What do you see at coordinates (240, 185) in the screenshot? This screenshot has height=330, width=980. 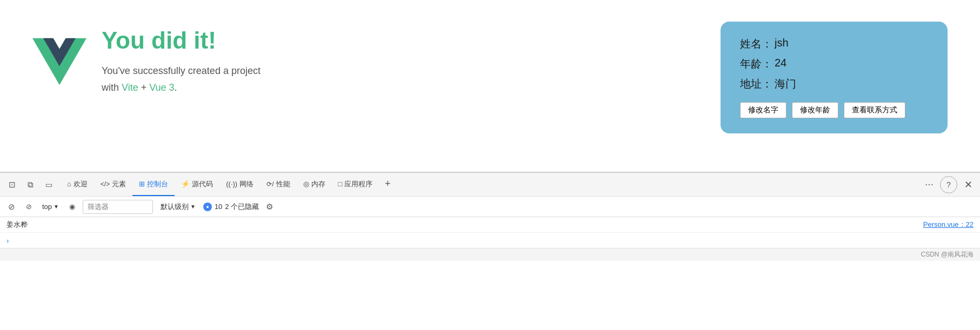 I see `tab-network: ((·)) 网络` at bounding box center [240, 185].